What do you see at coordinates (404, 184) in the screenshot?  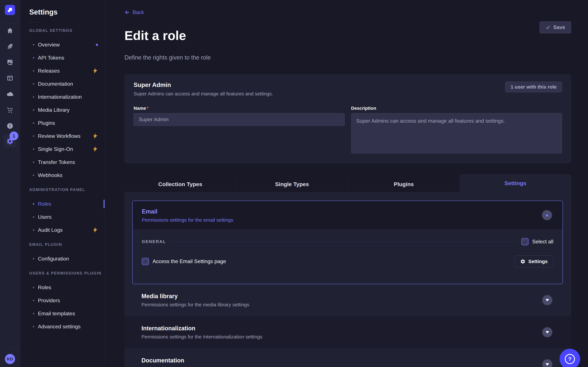 I see `tab-plugins: Plugins` at bounding box center [404, 184].